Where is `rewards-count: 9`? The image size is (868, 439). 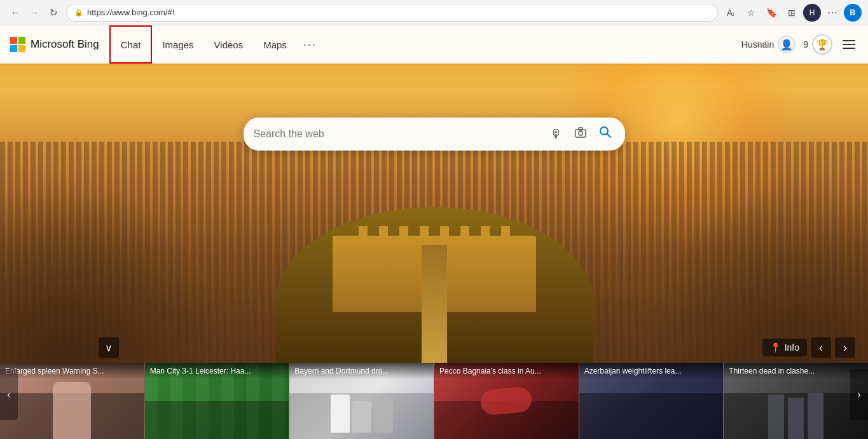 rewards-count: 9 is located at coordinates (806, 44).